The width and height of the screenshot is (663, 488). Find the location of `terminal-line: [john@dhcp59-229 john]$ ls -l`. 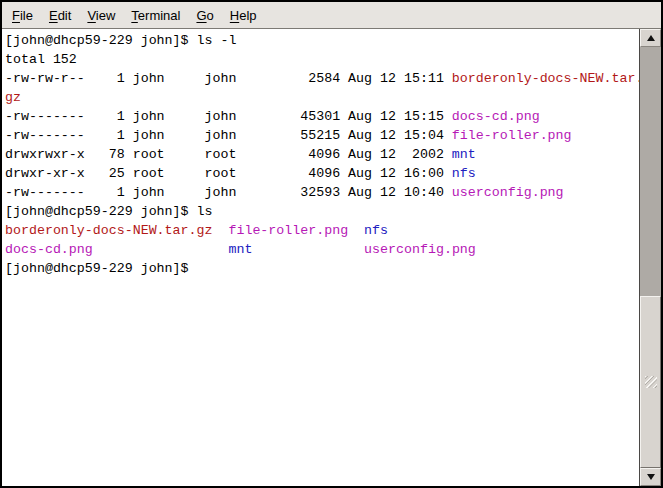

terminal-line: [john@dhcp59-229 john]$ ls -l is located at coordinates (322, 40).